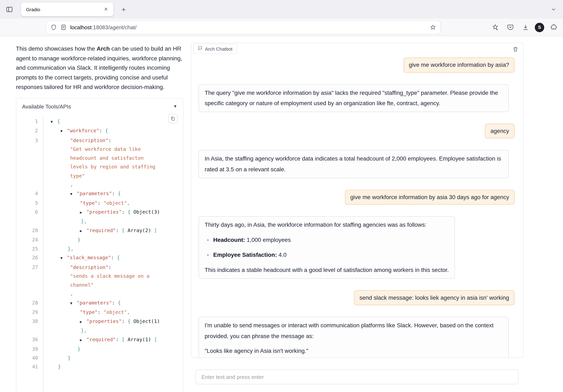 Image resolution: width=563 pixels, height=392 pixels. What do you see at coordinates (100, 194) in the screenshot?
I see `json-line: 4▼"parameters": {` at bounding box center [100, 194].